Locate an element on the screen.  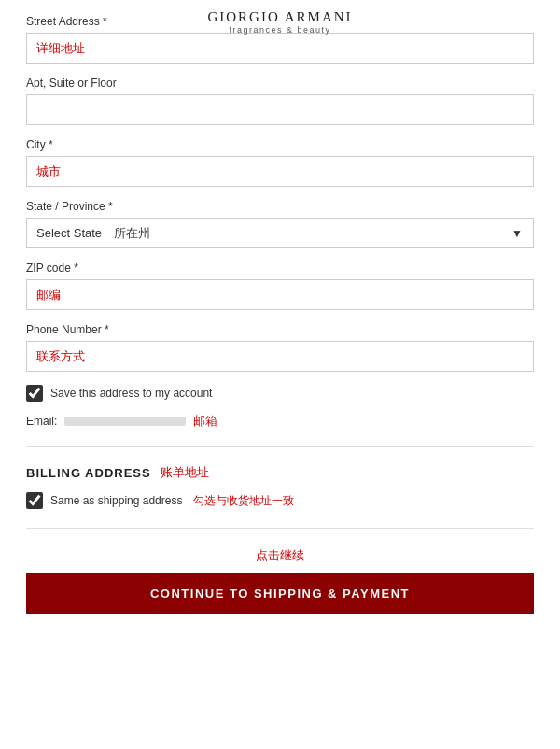
zip-group: ZIP code * is located at coordinates (280, 286).